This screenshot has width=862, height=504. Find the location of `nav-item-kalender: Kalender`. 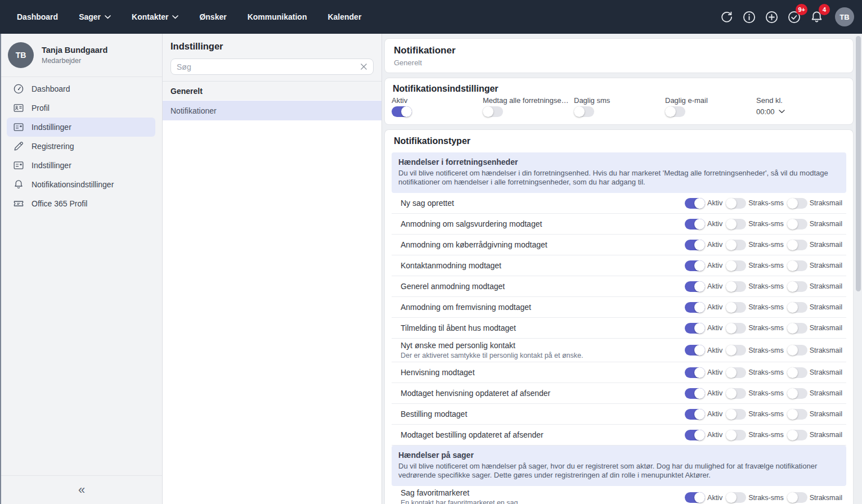

nav-item-kalender: Kalender is located at coordinates (344, 17).